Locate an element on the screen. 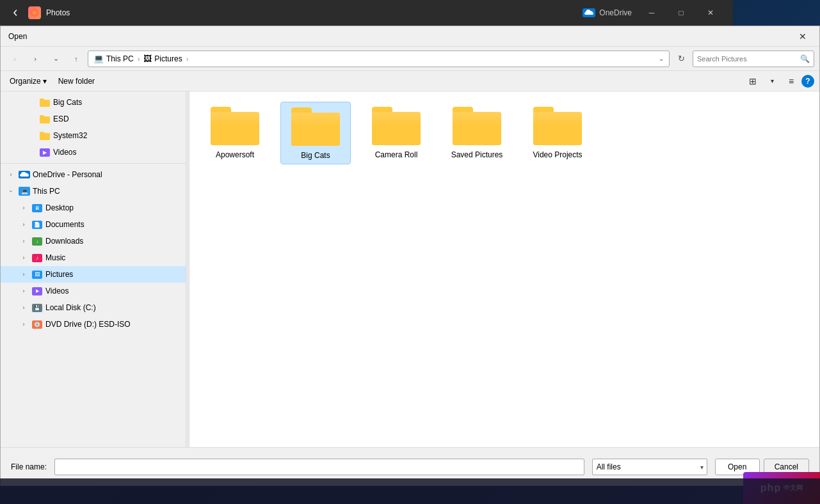 The height and width of the screenshot is (504, 820). sidebar-item-onedrive: › OneDrive - Personal is located at coordinates (93, 175).